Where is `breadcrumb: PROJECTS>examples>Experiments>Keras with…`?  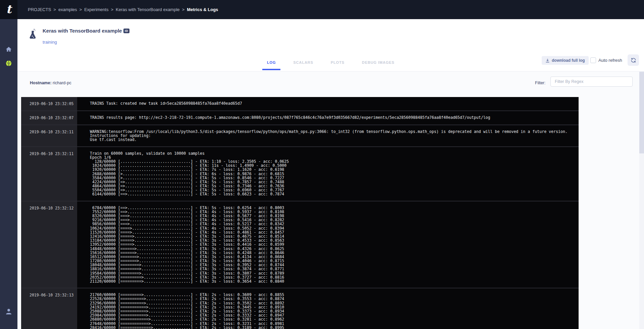
breadcrumb: PROJECTS>examples>Experiments>Keras with… is located at coordinates (123, 9).